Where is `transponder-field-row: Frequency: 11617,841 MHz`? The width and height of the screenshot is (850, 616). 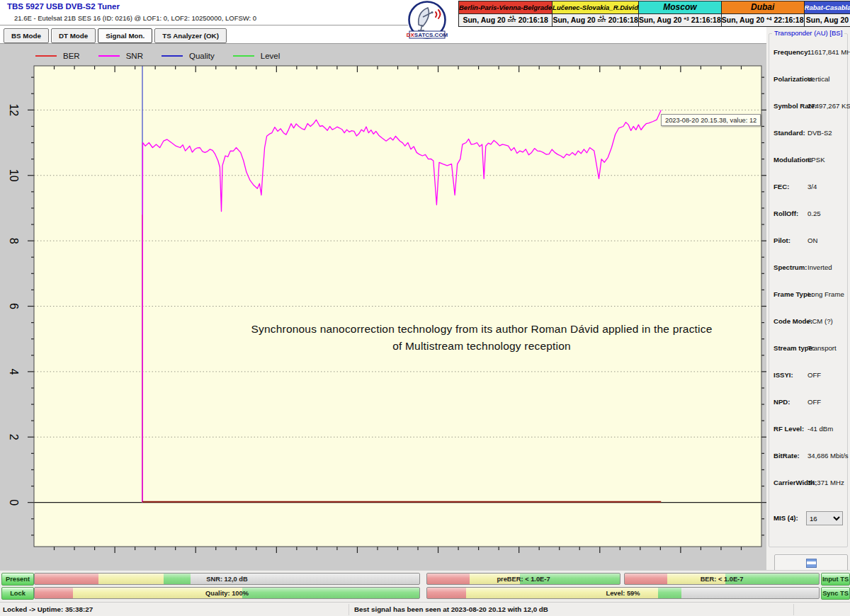 transponder-field-row: Frequency: 11617,841 MHz is located at coordinates (808, 53).